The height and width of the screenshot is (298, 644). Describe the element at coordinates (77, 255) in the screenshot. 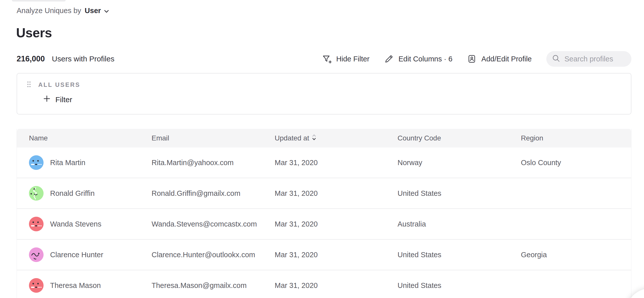

I see `user-name: Clarence Hunter` at that location.